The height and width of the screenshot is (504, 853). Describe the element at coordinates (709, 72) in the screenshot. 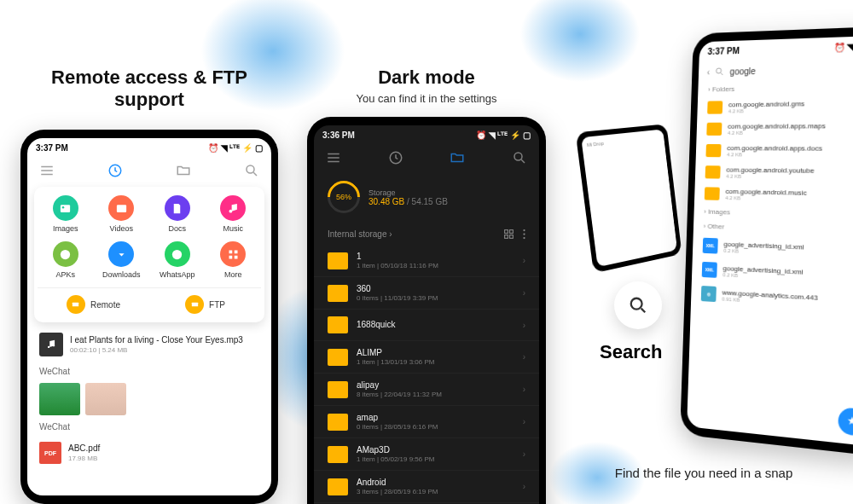

I see `back-icon: ‹` at that location.